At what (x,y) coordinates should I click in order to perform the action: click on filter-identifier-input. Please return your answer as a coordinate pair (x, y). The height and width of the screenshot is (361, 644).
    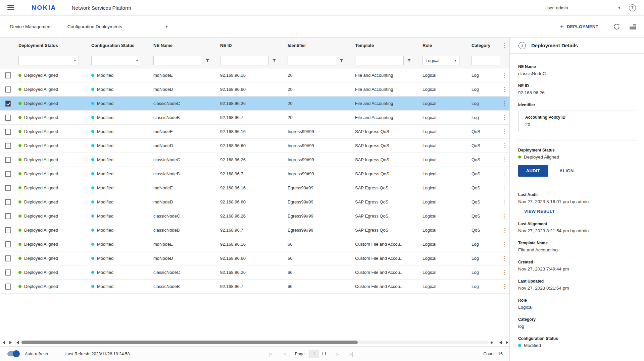
    Looking at the image, I should click on (312, 61).